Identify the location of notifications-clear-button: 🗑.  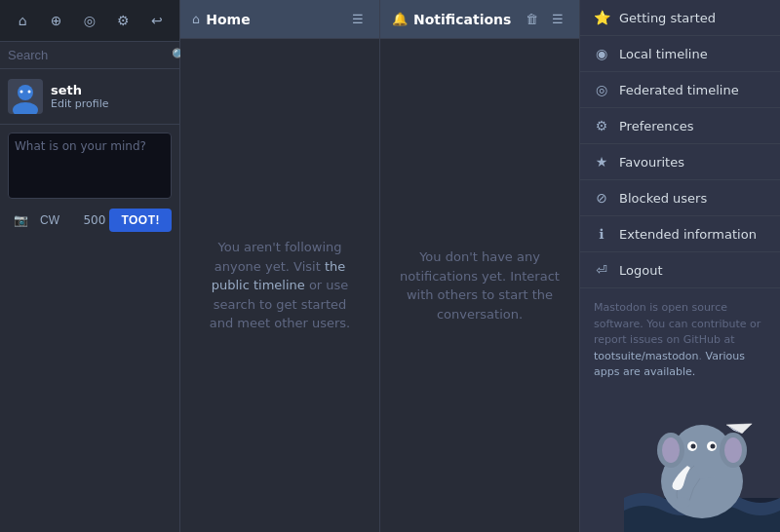
(532, 19).